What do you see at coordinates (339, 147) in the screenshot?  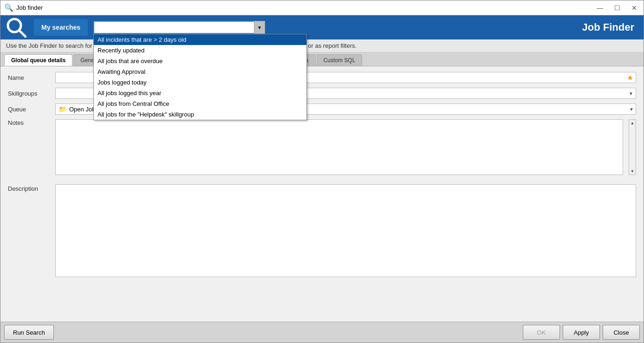 I see `notes-textarea` at bounding box center [339, 147].